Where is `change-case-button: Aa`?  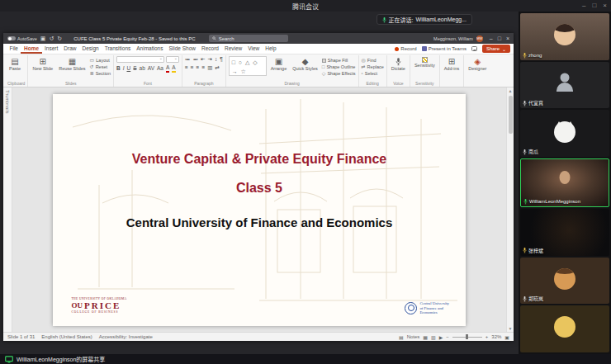 change-case-button: Aa is located at coordinates (160, 69).